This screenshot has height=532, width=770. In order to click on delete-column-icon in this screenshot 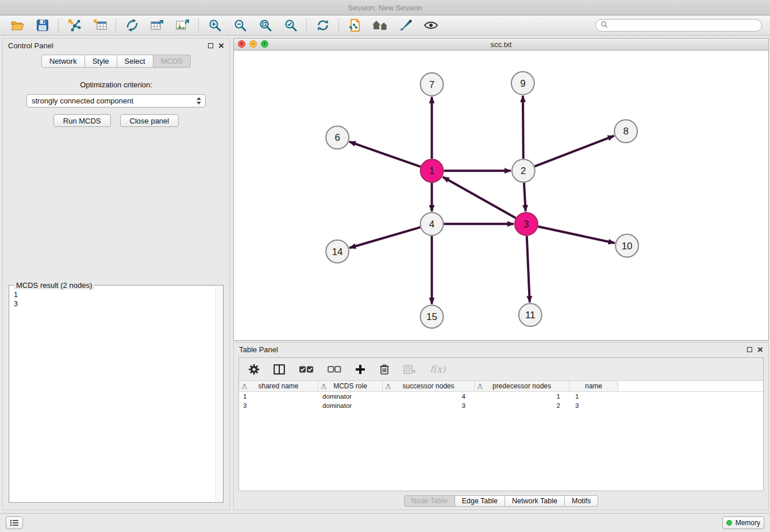, I will do `click(384, 369)`.